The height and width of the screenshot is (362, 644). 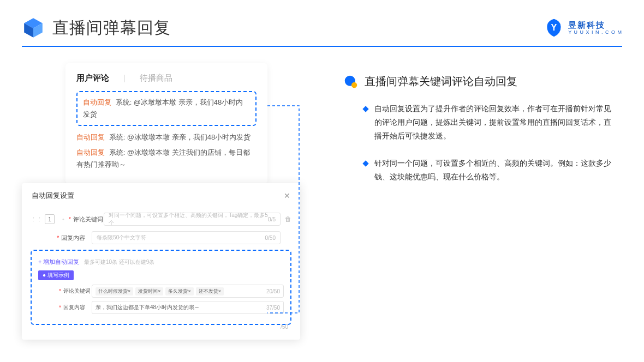 What do you see at coordinates (188, 291) in the screenshot?
I see `ex-keyword-input: 什么时候发货×发货时间×多久发货×还不发货× 20/50` at bounding box center [188, 291].